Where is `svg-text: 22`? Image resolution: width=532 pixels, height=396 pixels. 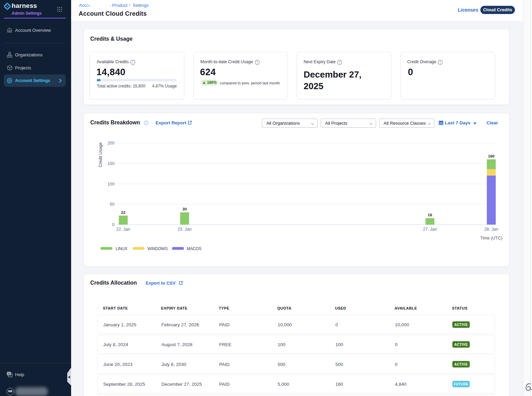 svg-text: 22 is located at coordinates (123, 213).